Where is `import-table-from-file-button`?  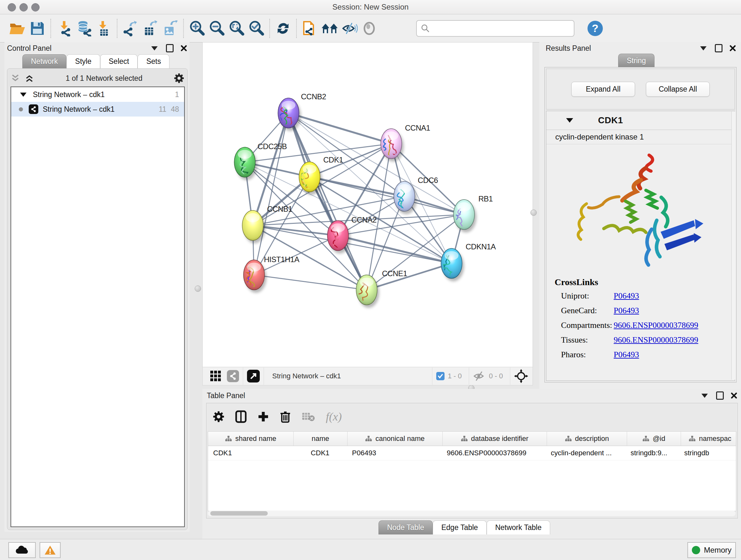 import-table-from-file-button is located at coordinates (104, 28).